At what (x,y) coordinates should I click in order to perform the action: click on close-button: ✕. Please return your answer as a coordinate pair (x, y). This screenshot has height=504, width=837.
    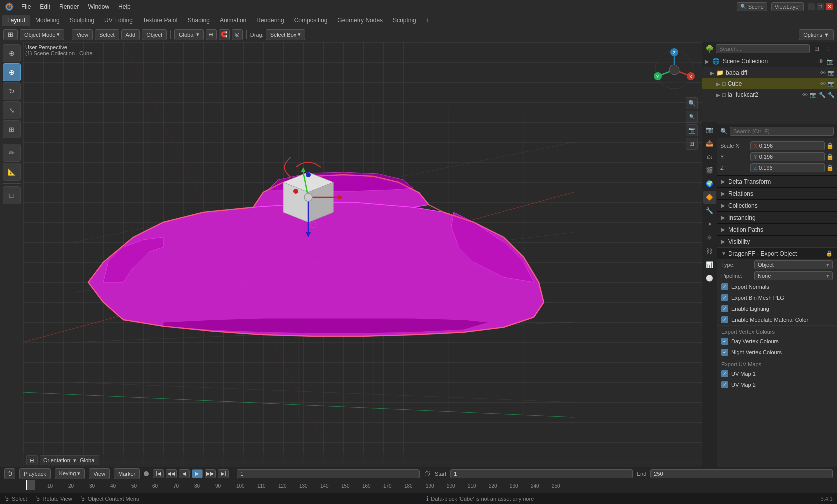
    Looking at the image, I should click on (829, 7).